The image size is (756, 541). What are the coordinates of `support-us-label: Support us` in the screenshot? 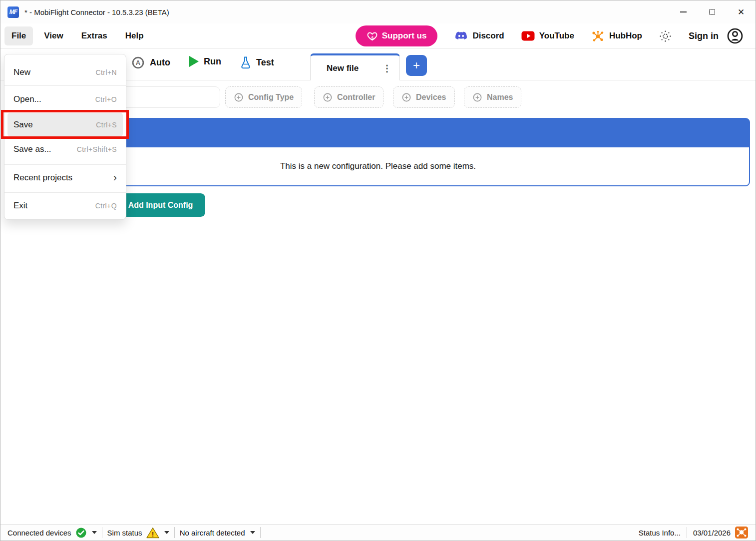 It's located at (404, 36).